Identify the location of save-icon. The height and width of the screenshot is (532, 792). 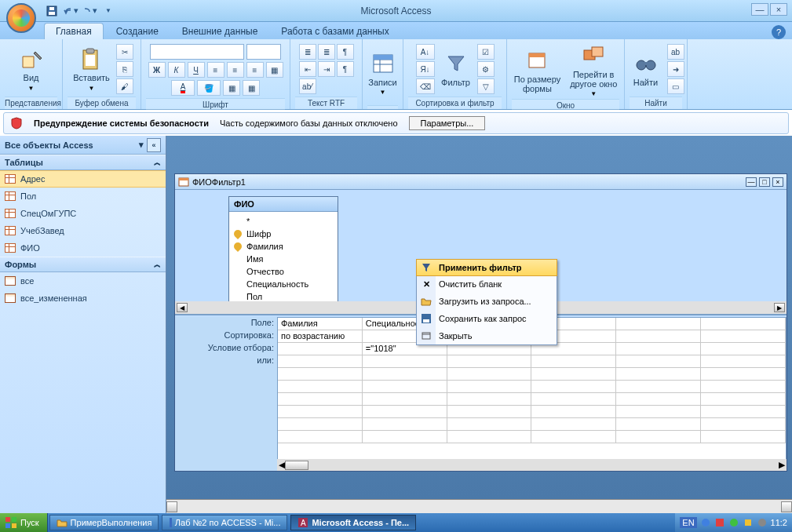
(52, 11).